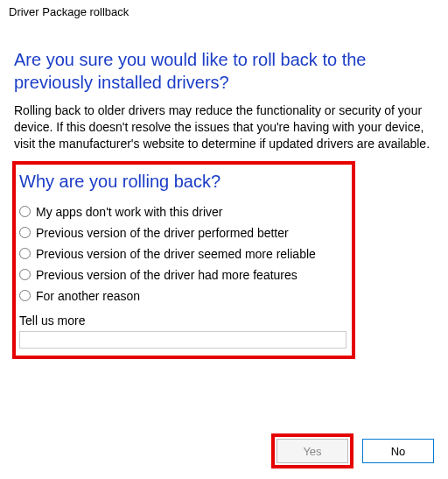 The image size is (448, 479). I want to click on dialog-buttons: Yes No, so click(353, 451).